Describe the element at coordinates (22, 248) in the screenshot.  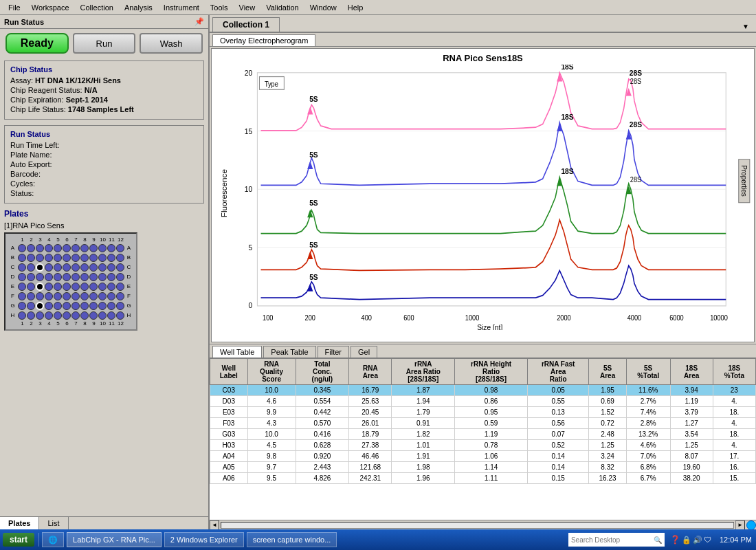
I see `well-A1` at that location.